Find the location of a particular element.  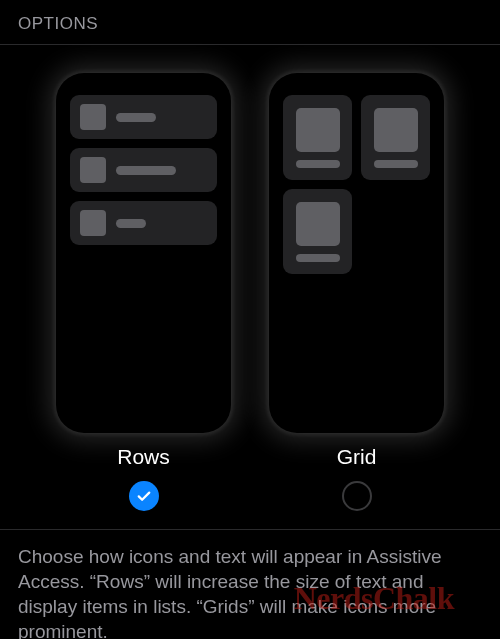

option-label-rows: Rows is located at coordinates (144, 457).